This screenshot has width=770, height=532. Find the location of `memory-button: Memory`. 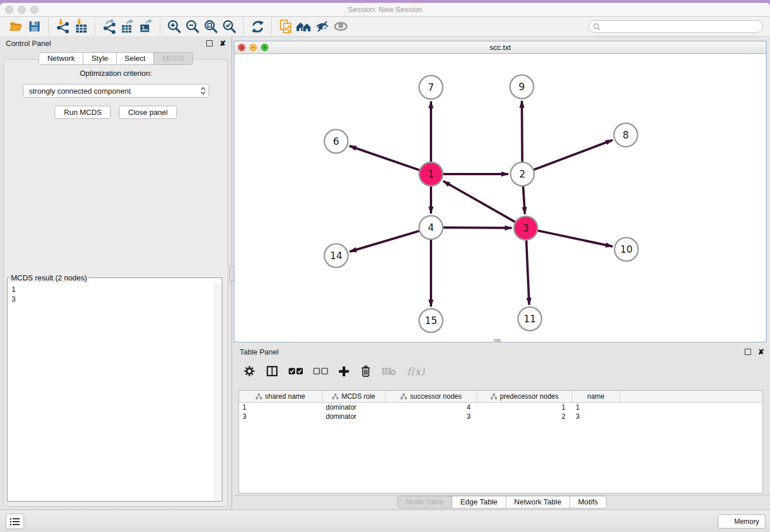

memory-button: Memory is located at coordinates (741, 522).